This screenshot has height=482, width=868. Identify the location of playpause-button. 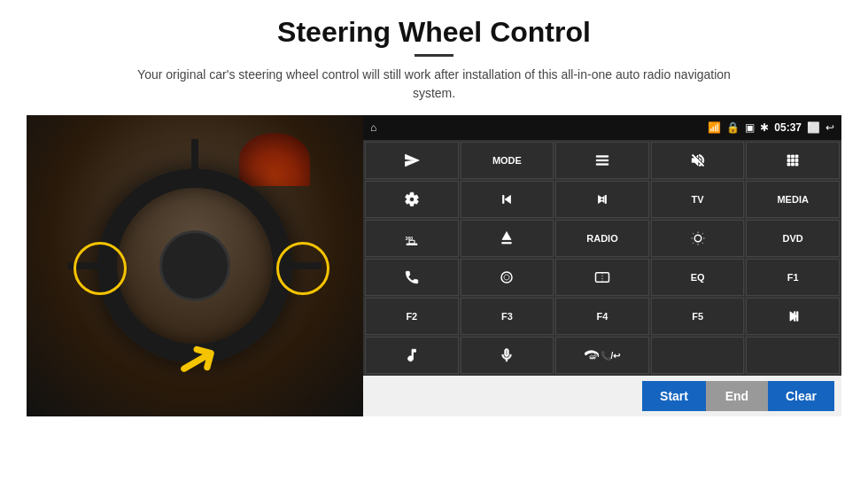
(793, 316).